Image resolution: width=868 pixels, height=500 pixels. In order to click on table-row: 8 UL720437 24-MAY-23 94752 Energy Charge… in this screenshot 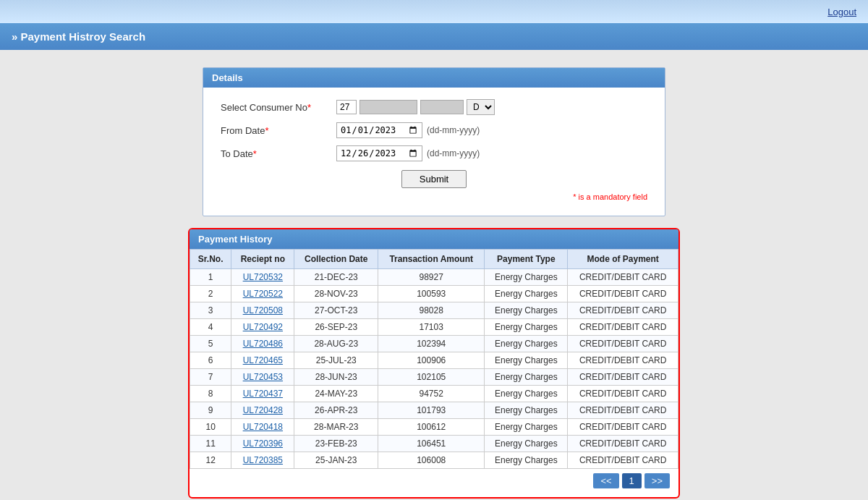, I will do `click(434, 394)`.